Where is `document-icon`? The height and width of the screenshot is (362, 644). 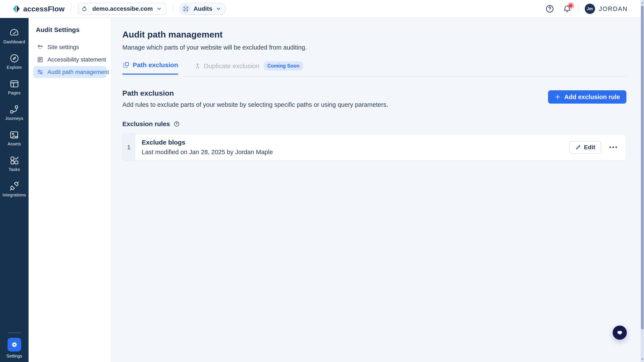
document-icon is located at coordinates (40, 59).